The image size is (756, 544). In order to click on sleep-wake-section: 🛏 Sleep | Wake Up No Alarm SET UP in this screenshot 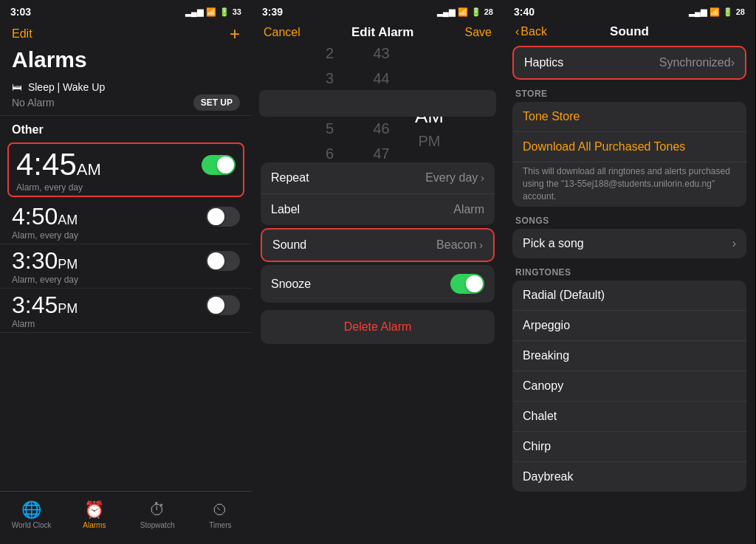, I will do `click(126, 96)`.